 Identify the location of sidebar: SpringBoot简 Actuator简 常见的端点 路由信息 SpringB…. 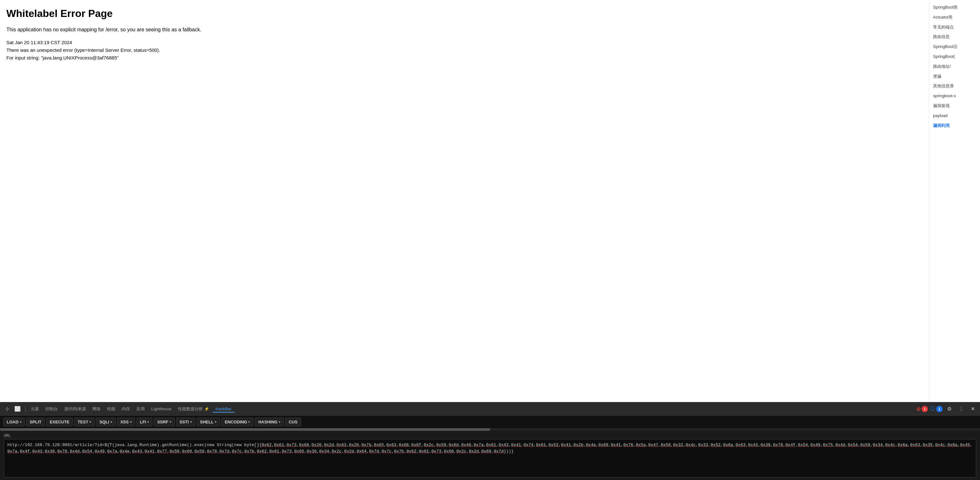
(955, 201).